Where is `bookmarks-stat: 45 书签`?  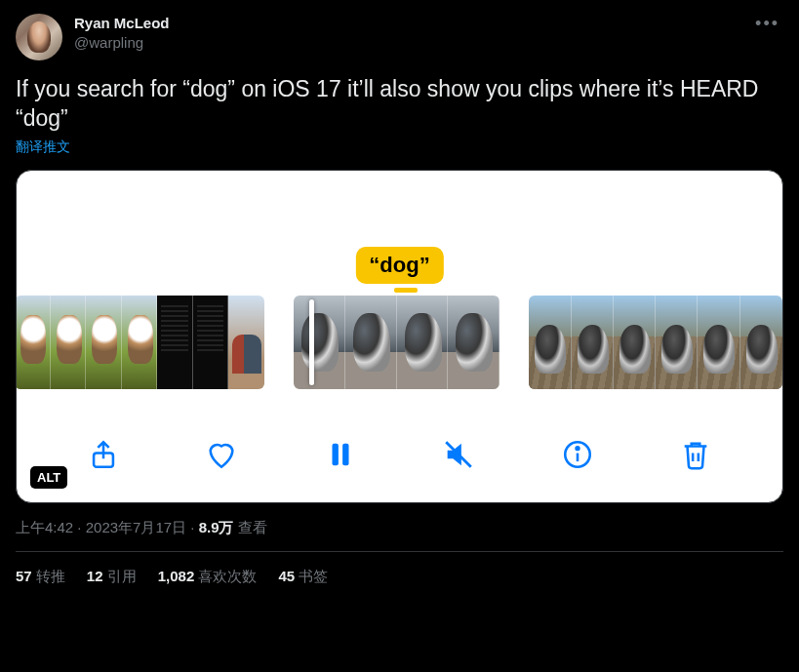
bookmarks-stat: 45 书签 is located at coordinates (302, 577).